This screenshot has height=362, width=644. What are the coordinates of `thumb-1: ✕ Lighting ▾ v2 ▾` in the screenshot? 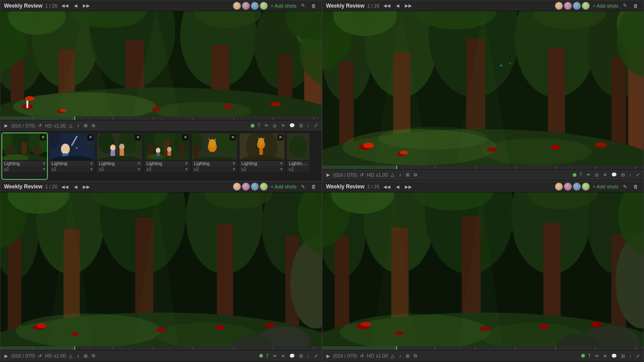 It's located at (25, 156).